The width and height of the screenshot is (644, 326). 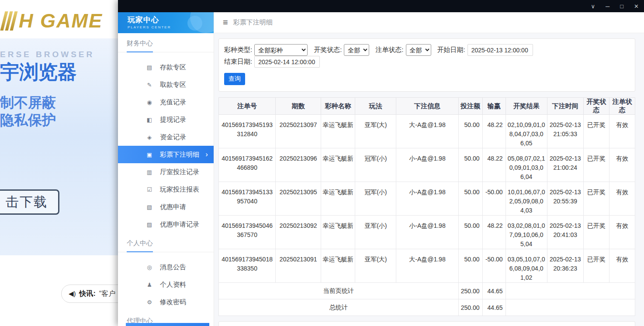 I want to click on sidebar: 玩家中心 PLAYERS CENTER 财务中心▤存款专区✎取款专区◉充值记录◧…, so click(x=166, y=169).